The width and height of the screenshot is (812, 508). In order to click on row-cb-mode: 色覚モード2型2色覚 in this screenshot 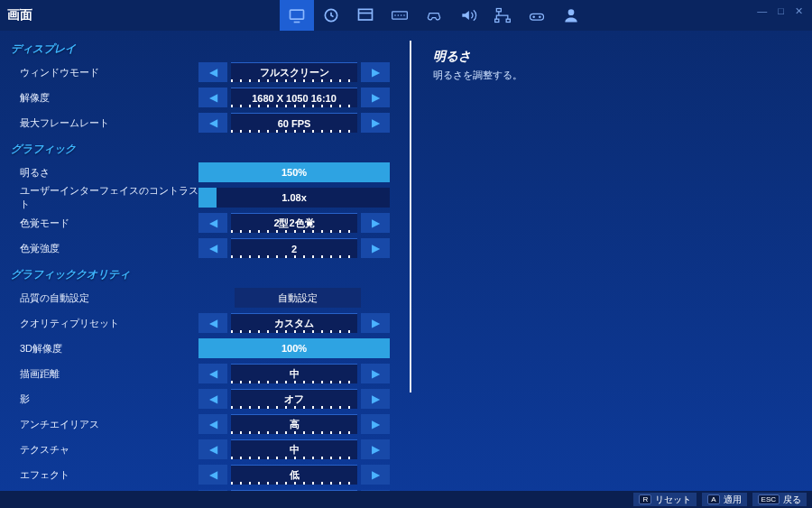, I will do `click(207, 223)`.